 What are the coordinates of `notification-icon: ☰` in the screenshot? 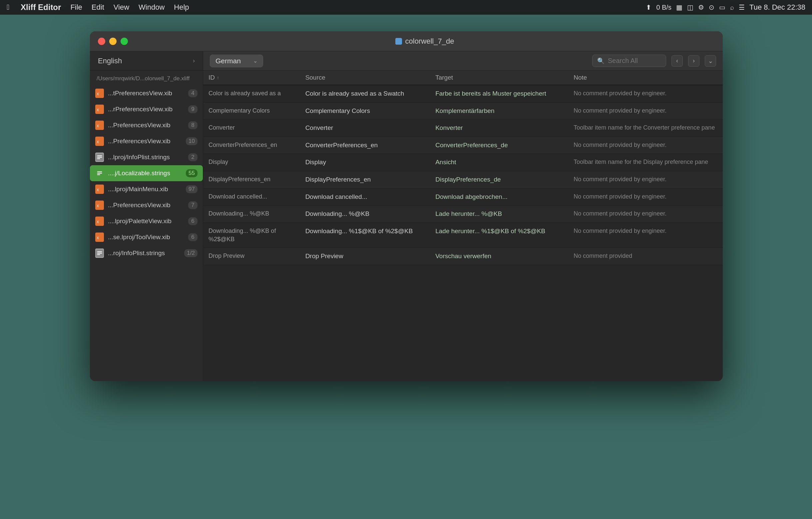 It's located at (742, 7).